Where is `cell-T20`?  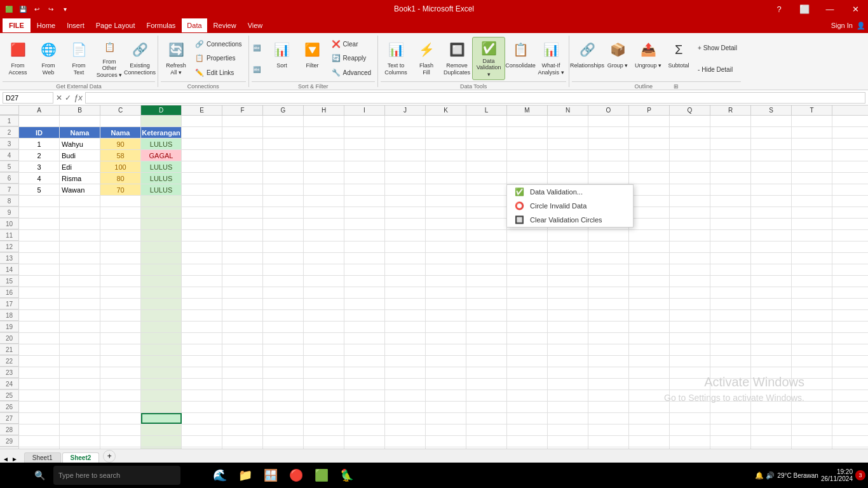
cell-T20 is located at coordinates (812, 338).